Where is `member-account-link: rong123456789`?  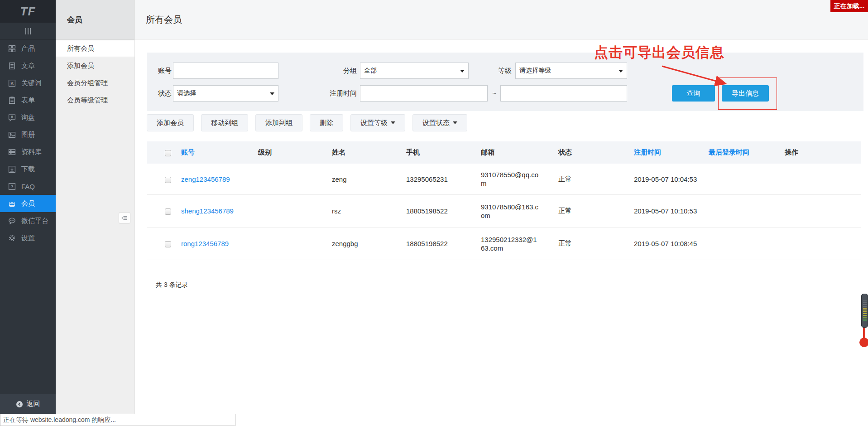 member-account-link: rong123456789 is located at coordinates (205, 244).